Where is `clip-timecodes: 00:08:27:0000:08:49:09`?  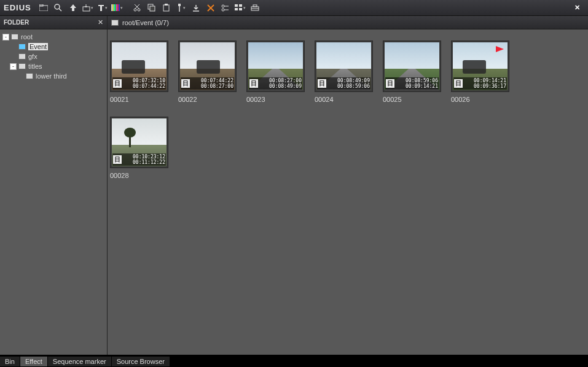 clip-timecodes: 00:08:27:0000:08:49:09 is located at coordinates (286, 83).